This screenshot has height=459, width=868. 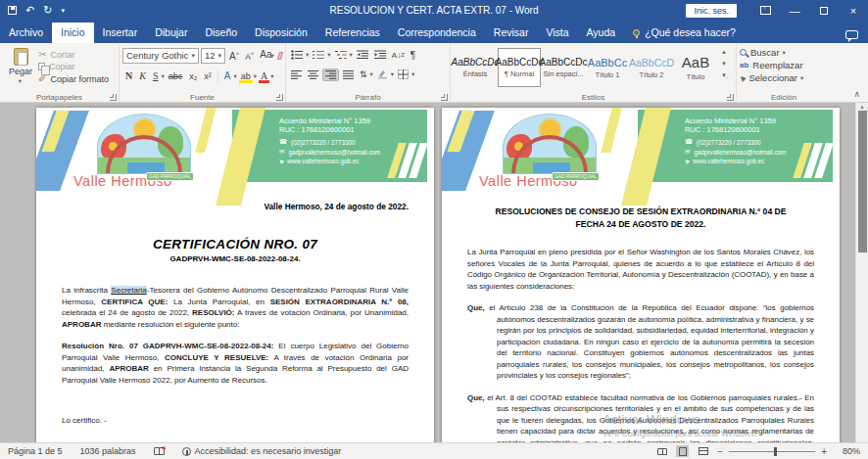 What do you see at coordinates (25, 33) in the screenshot?
I see `tab-archivo: Archivo` at bounding box center [25, 33].